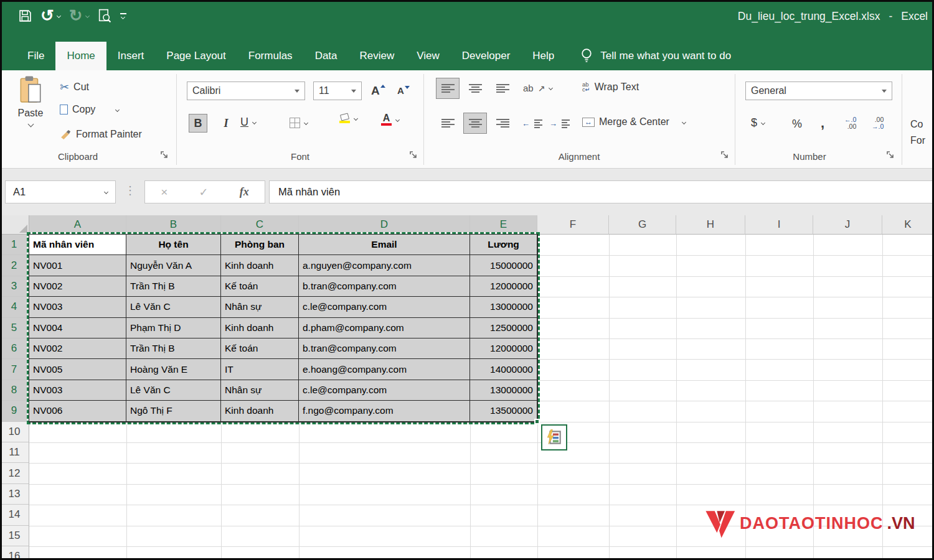 The image size is (934, 560). I want to click on enter-button: ✓, so click(204, 192).